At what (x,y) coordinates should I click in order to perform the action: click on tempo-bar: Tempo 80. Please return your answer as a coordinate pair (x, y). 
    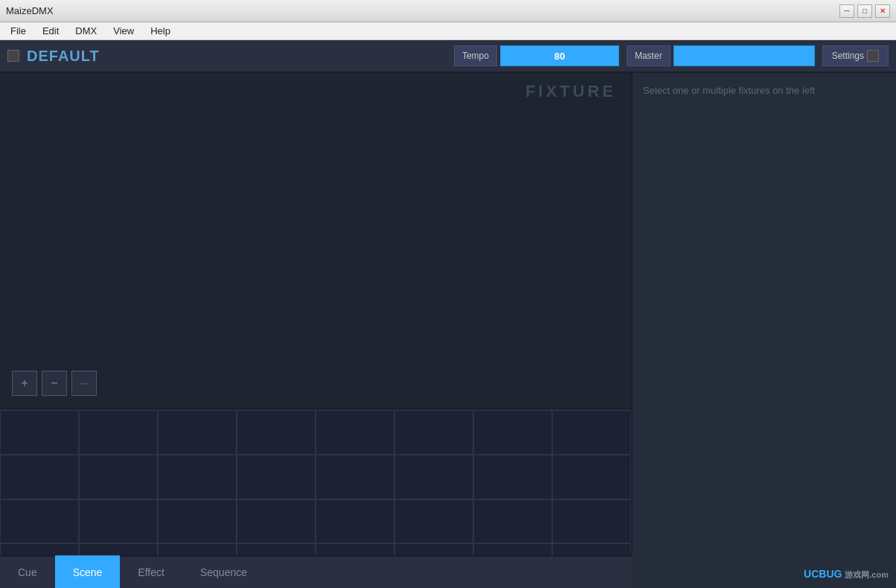
    Looking at the image, I should click on (537, 56).